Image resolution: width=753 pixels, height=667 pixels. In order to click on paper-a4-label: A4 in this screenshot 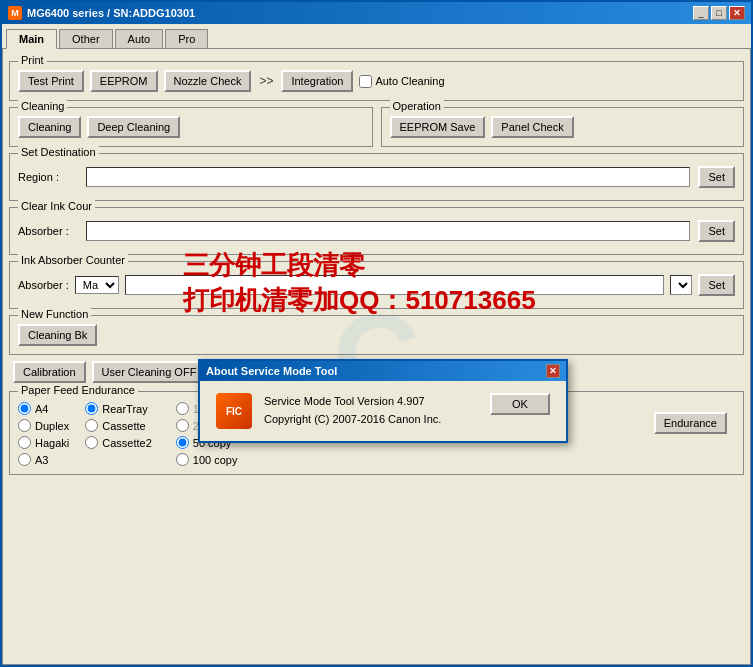, I will do `click(42, 409)`.